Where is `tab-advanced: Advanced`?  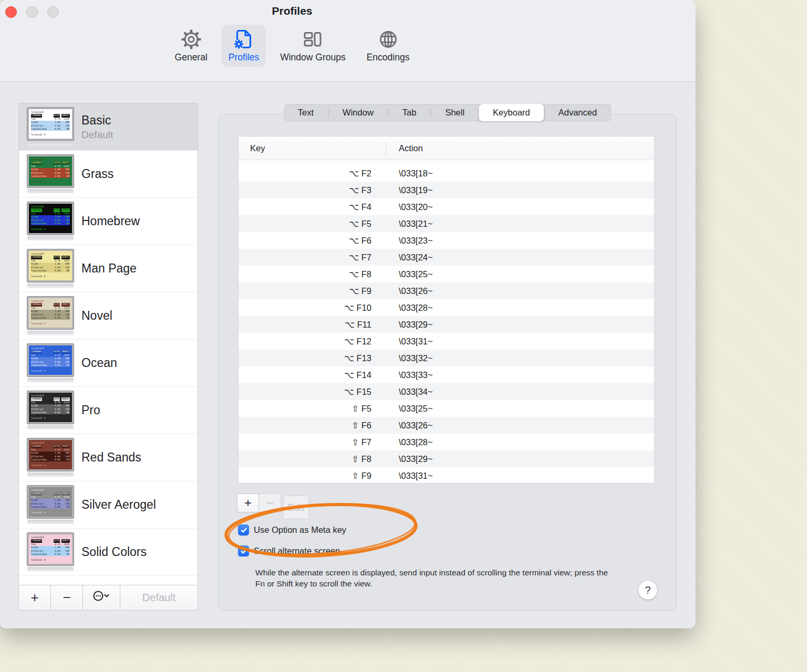
tab-advanced: Advanced is located at coordinates (578, 112).